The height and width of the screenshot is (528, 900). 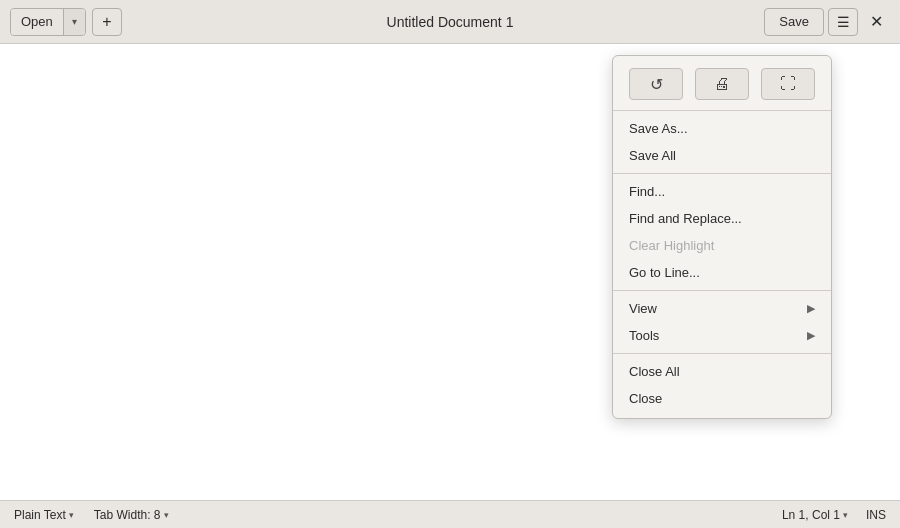 I want to click on menu-item-save-all: Save All, so click(x=722, y=156).